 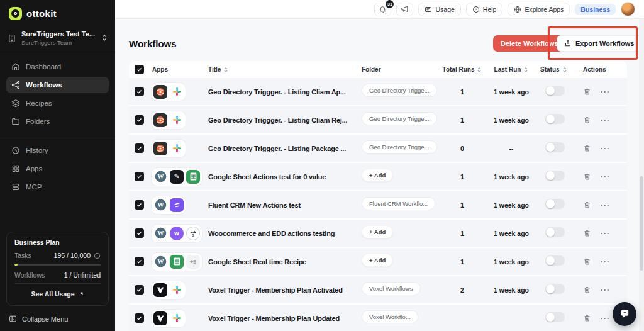 What do you see at coordinates (628, 9) in the screenshot?
I see `user-avatar` at bounding box center [628, 9].